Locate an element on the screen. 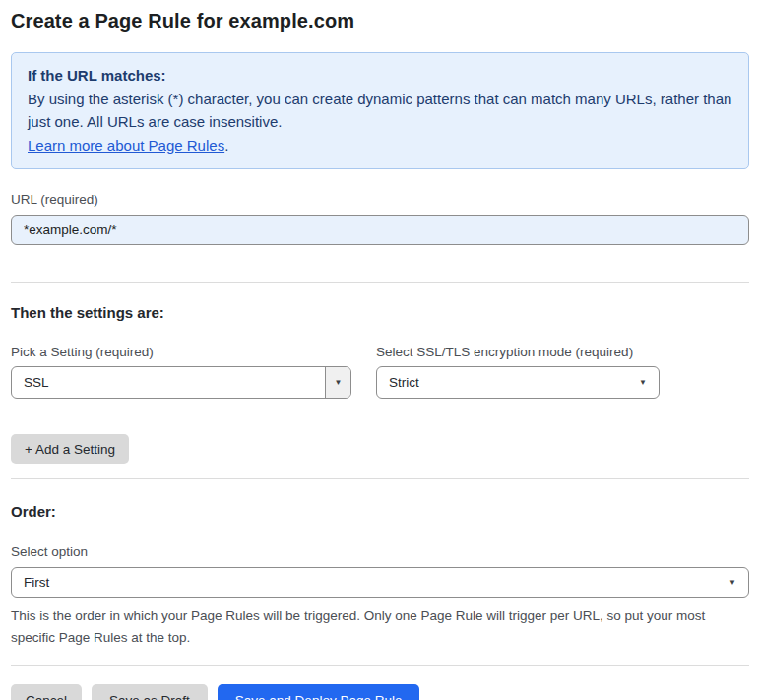 The image size is (760, 700). url-field-label: URL (required) is located at coordinates (380, 199).